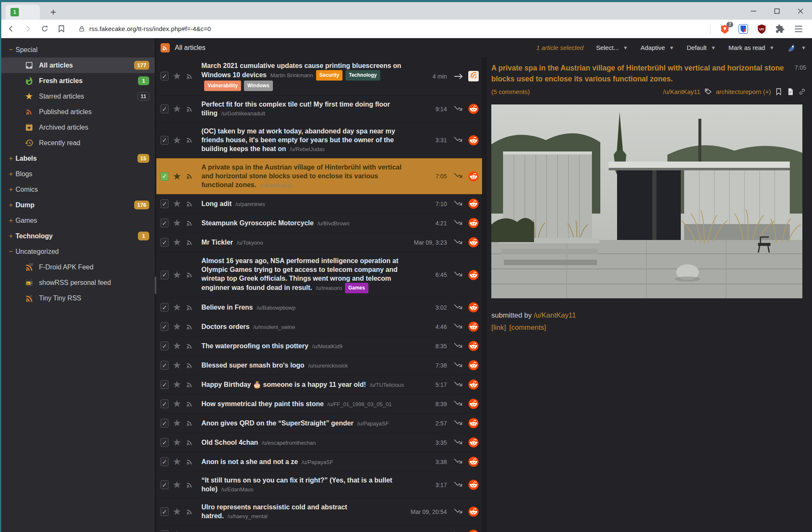 The width and height of the screenshot is (812, 532). Describe the element at coordinates (319, 223) in the screenshot. I see `article-row: ✓★Steampunk Gyroscopic Motorcycle/u/Blvd…` at that location.